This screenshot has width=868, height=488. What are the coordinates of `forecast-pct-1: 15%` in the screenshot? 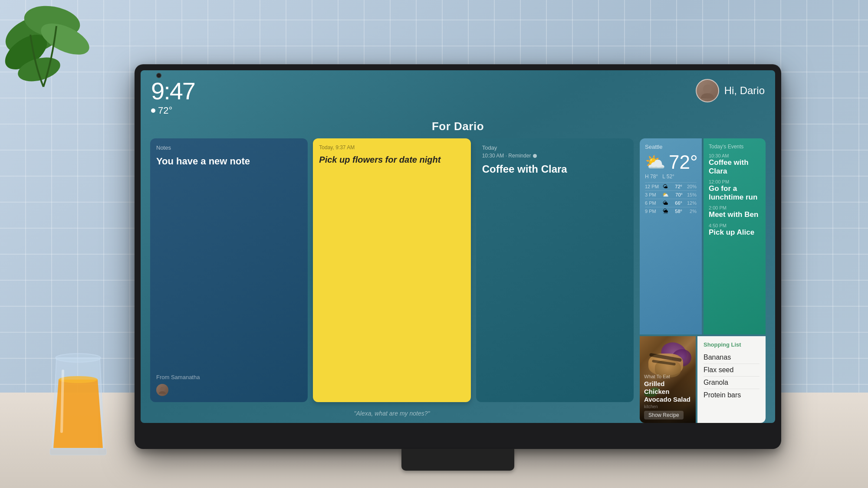 It's located at (690, 195).